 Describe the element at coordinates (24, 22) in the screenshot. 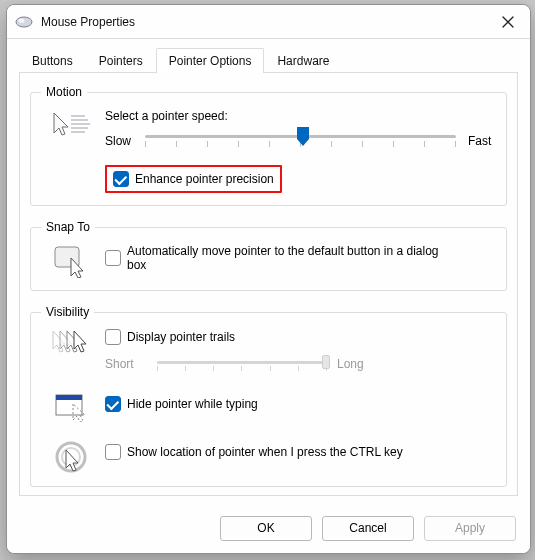

I see `mouse-icon` at that location.